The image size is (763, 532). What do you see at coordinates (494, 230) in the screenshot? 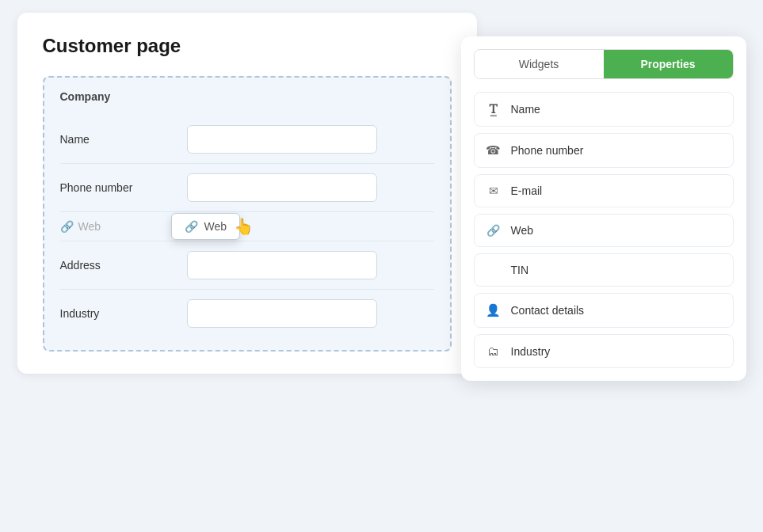
I see `web-link-icon: 🔗` at bounding box center [494, 230].